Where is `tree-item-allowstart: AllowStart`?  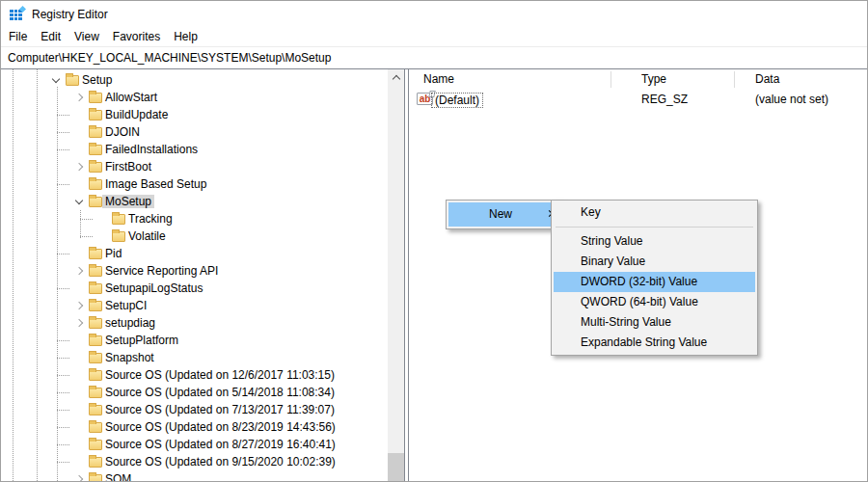 tree-item-allowstart: AllowStart is located at coordinates (195, 97).